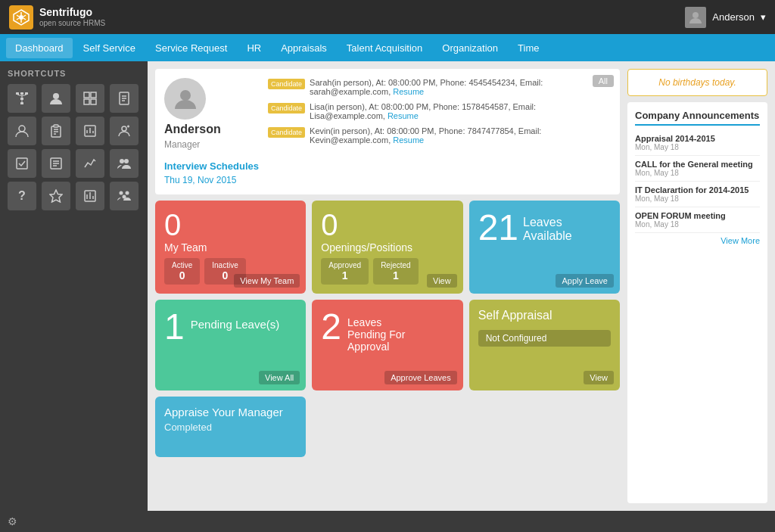 The width and height of the screenshot is (775, 532). What do you see at coordinates (109, 48) in the screenshot?
I see `nav-self-service: Self Service` at bounding box center [109, 48].